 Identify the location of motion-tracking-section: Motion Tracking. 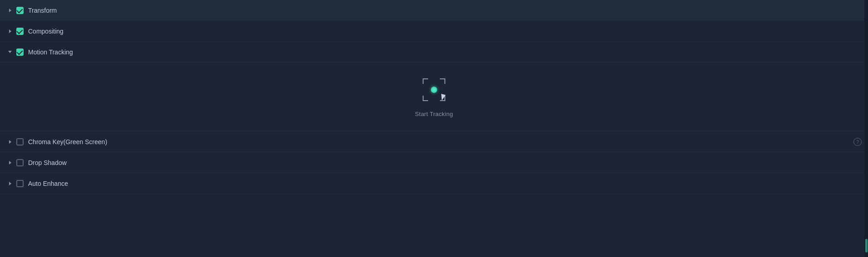
(434, 52).